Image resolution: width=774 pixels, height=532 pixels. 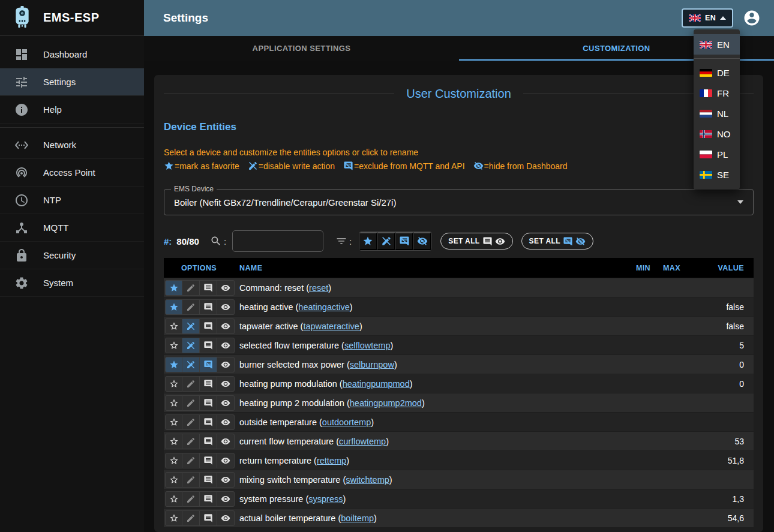 I want to click on entity-name: burner selected max power (selburnpow), so click(x=433, y=365).